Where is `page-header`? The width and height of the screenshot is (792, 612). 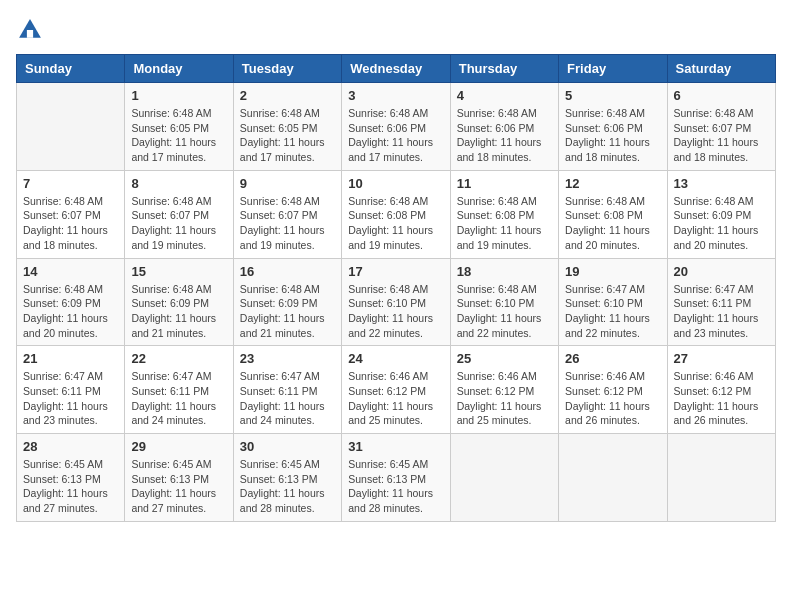 page-header is located at coordinates (396, 30).